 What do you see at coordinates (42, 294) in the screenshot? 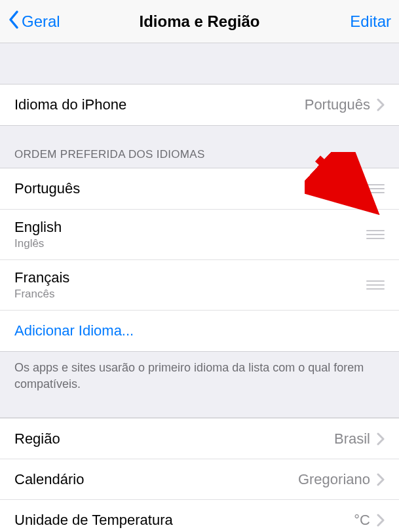
I see `language-sub: Francês` at bounding box center [42, 294].